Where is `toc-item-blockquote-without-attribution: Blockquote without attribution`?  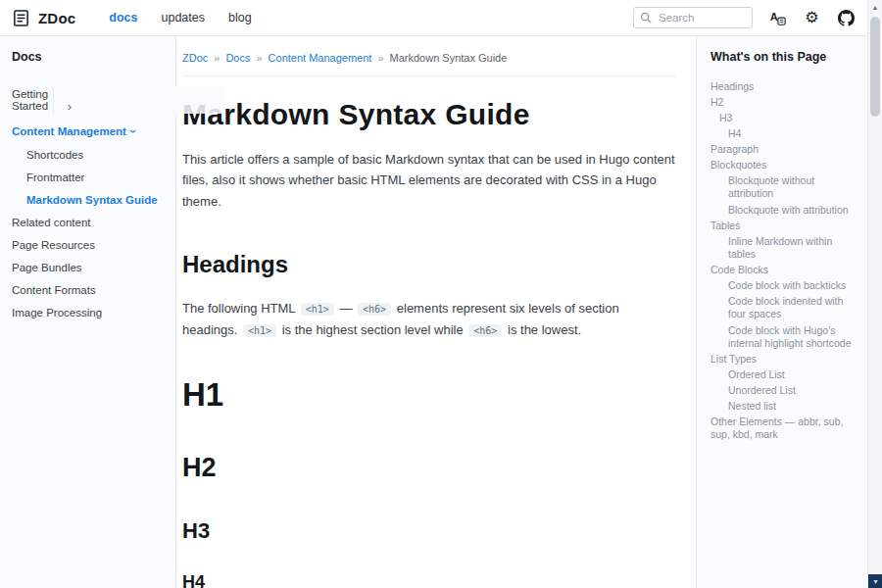
toc-item-blockquote-without-attribution: Blockquote without attribution is located at coordinates (785, 188).